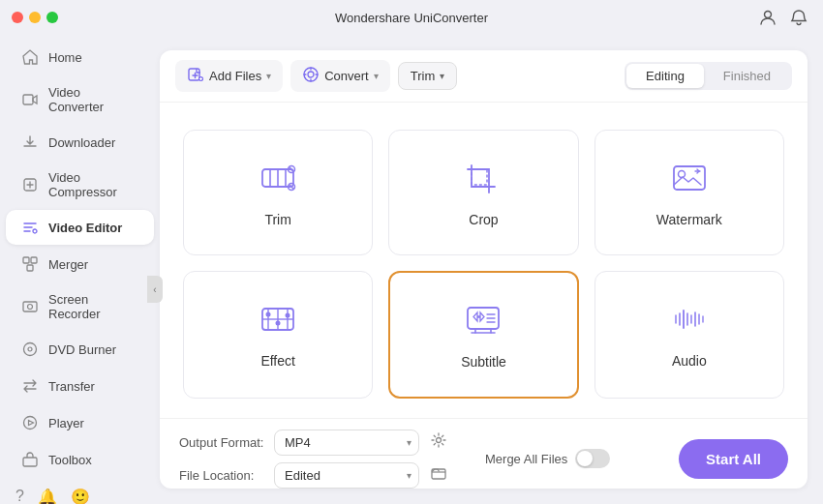  Describe the element at coordinates (93, 185) in the screenshot. I see `sidebar-label-video-compressor: Video Compressor` at that location.